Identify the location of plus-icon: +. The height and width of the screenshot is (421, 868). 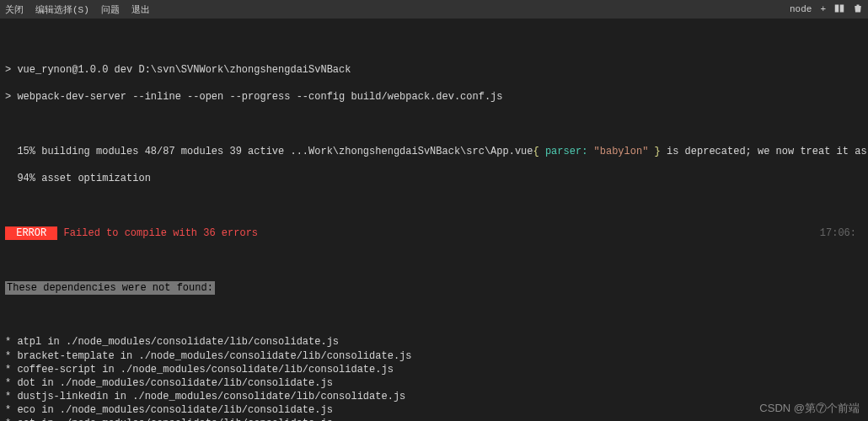
(822, 9).